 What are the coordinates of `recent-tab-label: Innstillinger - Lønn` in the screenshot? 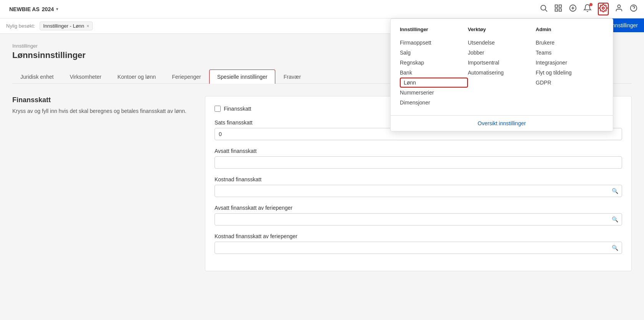 It's located at (64, 26).